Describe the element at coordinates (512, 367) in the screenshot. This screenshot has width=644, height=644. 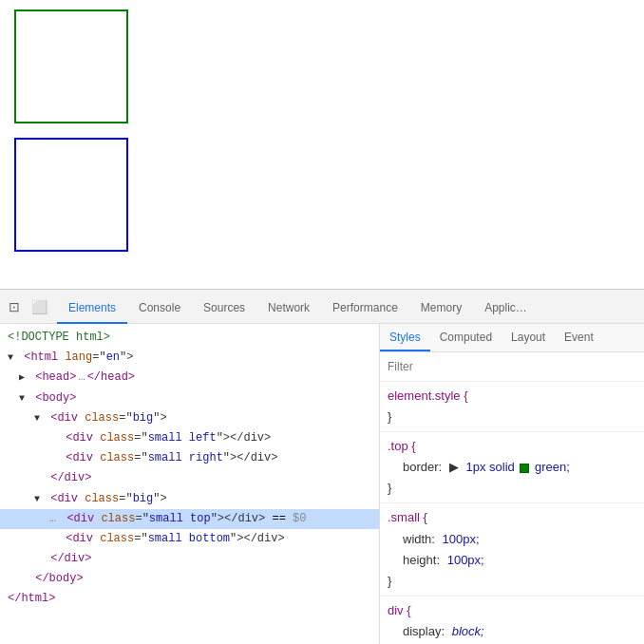
I see `filter-input` at that location.